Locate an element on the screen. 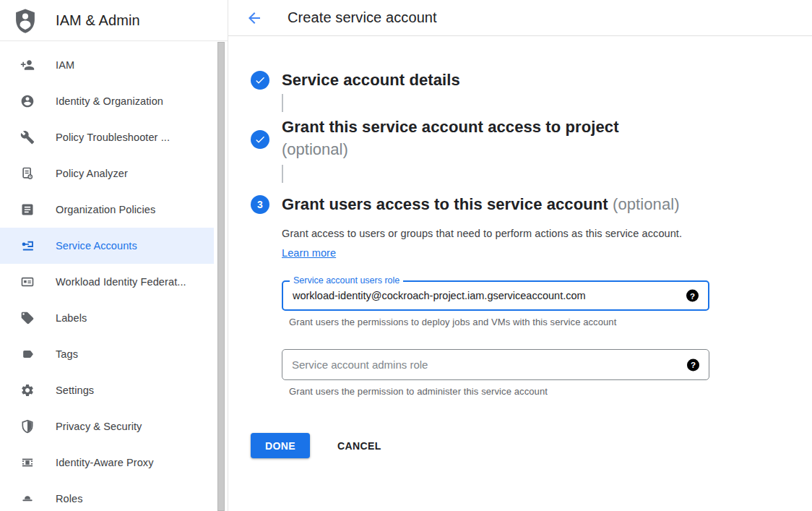  learn-more-link: Learn more is located at coordinates (309, 253).